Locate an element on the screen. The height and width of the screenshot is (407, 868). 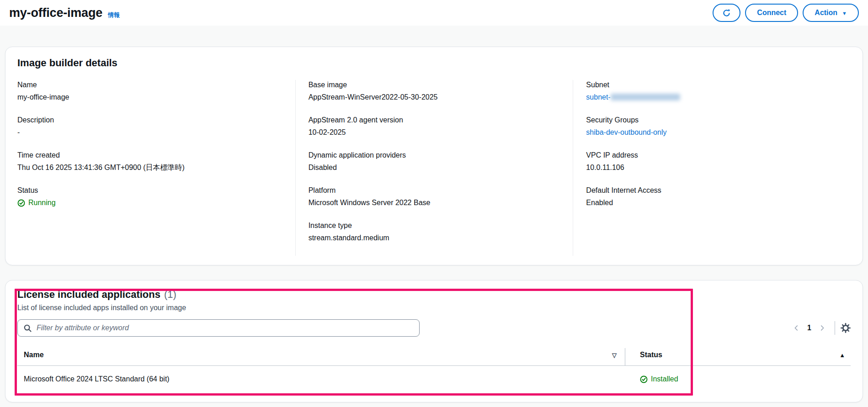
gear-icon is located at coordinates (846, 328).